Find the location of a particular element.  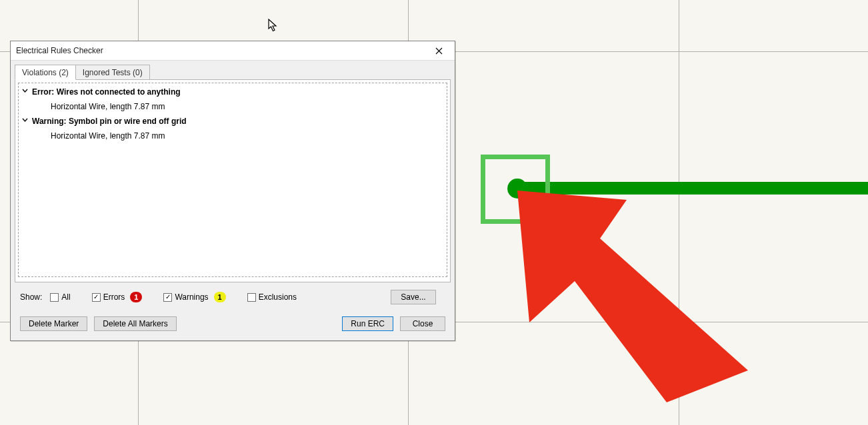

delete-marker-button: Delete Marker is located at coordinates (53, 324).